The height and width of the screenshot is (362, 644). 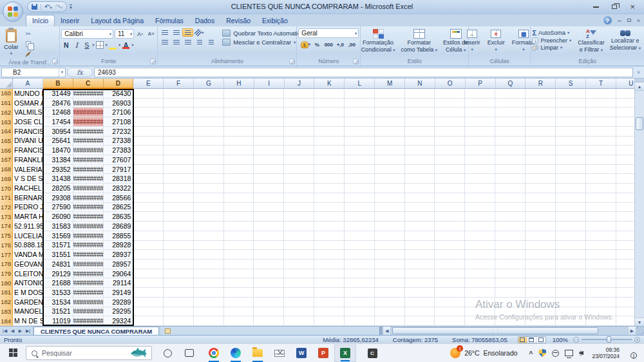 What do you see at coordinates (359, 84) in the screenshot?
I see `column-header-L: L` at bounding box center [359, 84].